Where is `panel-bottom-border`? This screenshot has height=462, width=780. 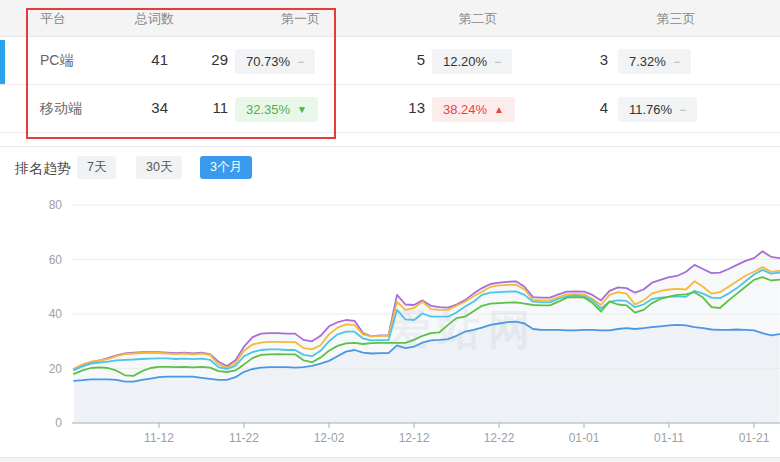 panel-bottom-border is located at coordinates (390, 460).